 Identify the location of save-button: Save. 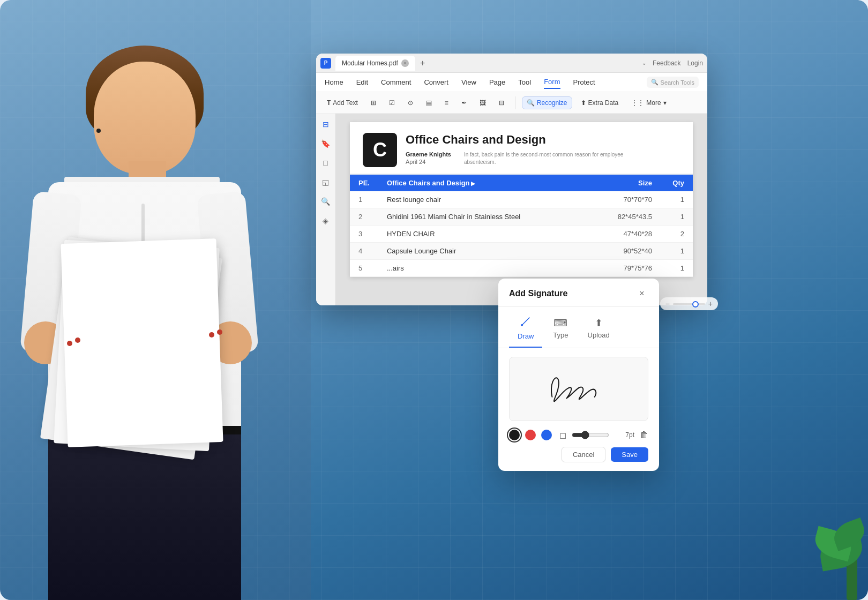
(630, 454).